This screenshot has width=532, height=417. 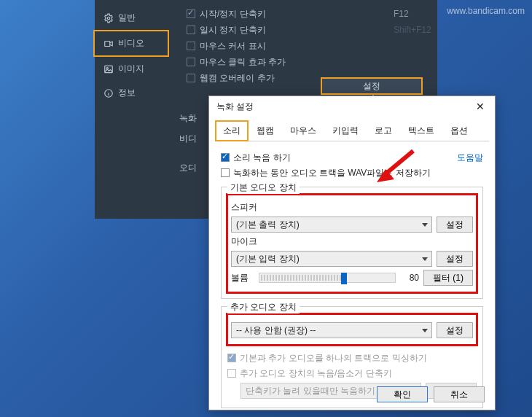 What do you see at coordinates (352, 207) in the screenshot?
I see `speaker-label: 스피커` at bounding box center [352, 207].